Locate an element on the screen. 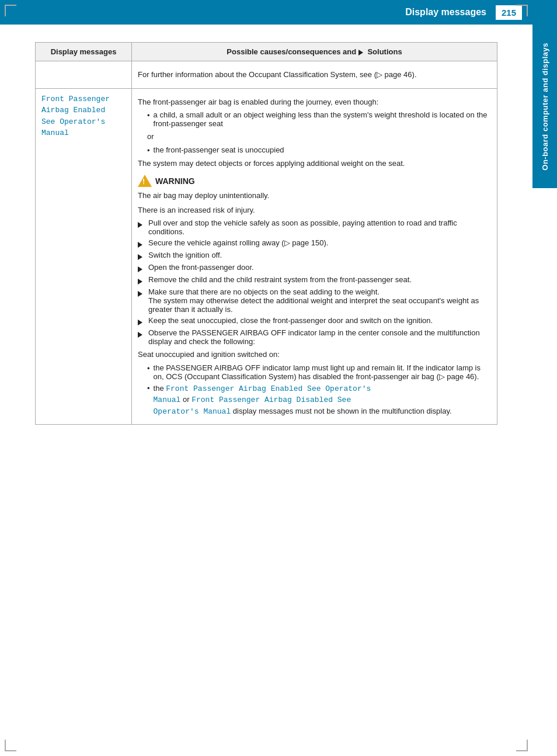 Image resolution: width=557 pixels, height=756 pixels. action6-part2: The system may otherwise detect the addi… is located at coordinates (314, 305).